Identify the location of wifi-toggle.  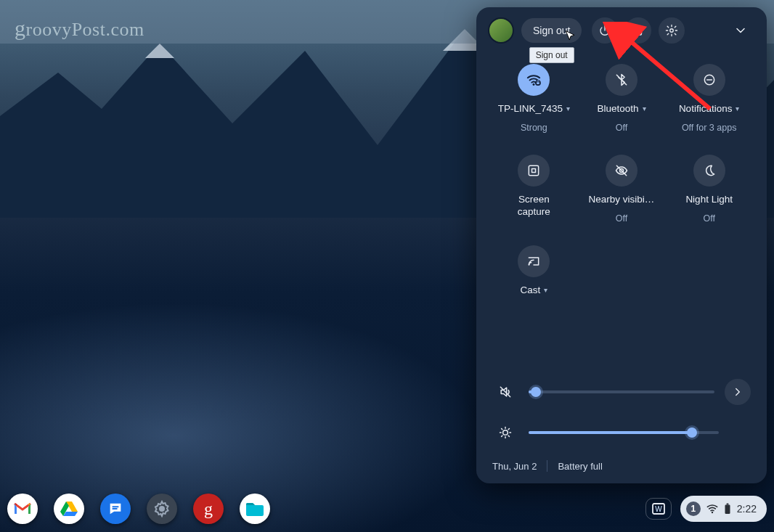
(534, 80).